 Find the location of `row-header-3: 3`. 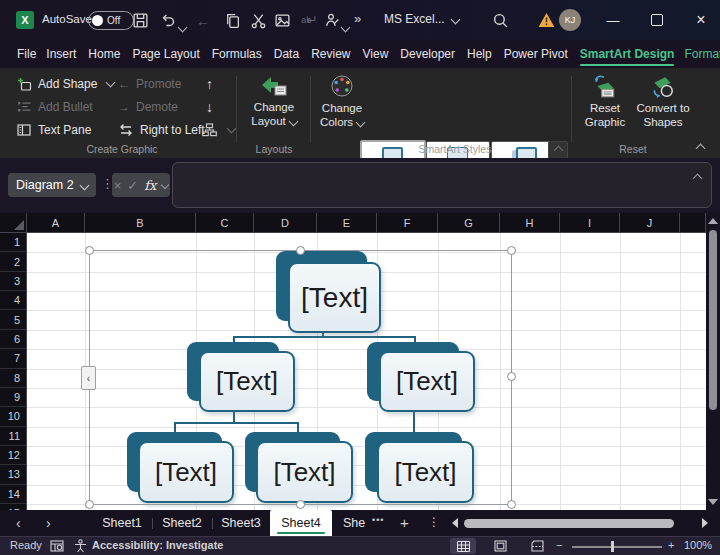

row-header-3: 3 is located at coordinates (14, 282).